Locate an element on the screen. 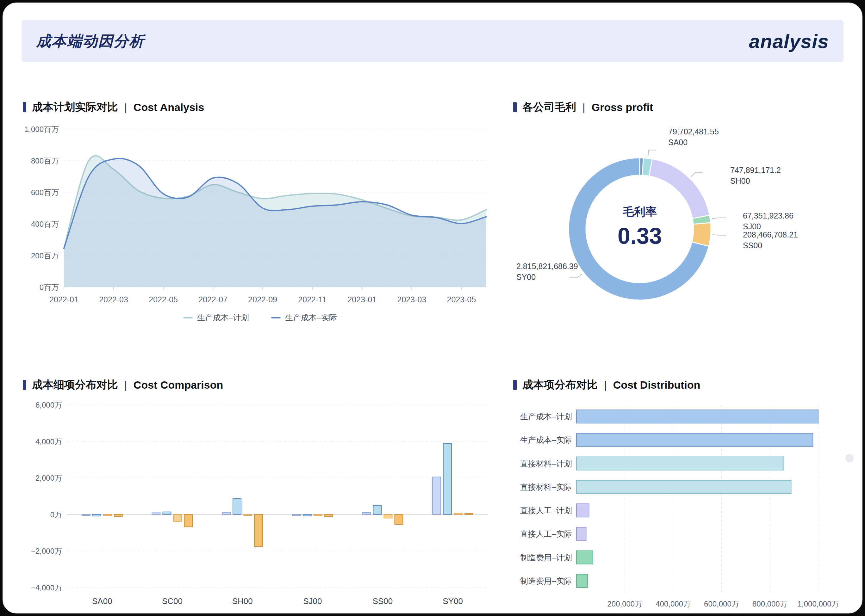 The width and height of the screenshot is (865, 616). svg-text: 800百万 is located at coordinates (45, 161).